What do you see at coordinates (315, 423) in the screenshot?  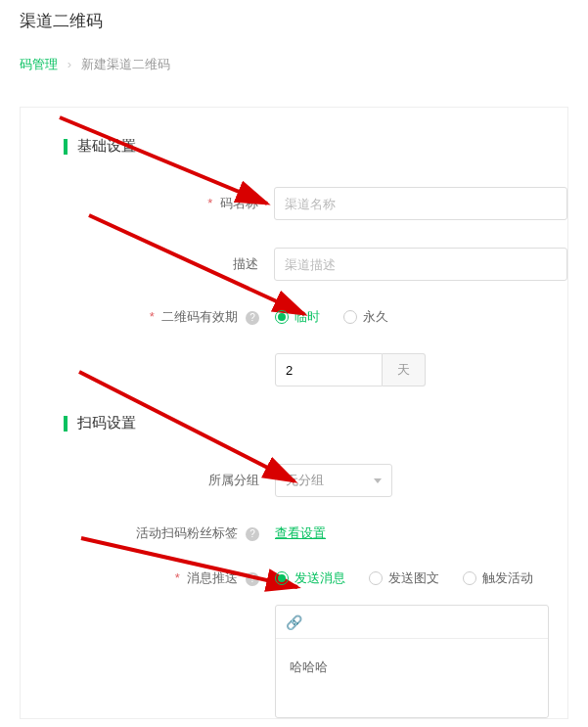 I see `section-scan-settings: 扫码设置` at bounding box center [315, 423].